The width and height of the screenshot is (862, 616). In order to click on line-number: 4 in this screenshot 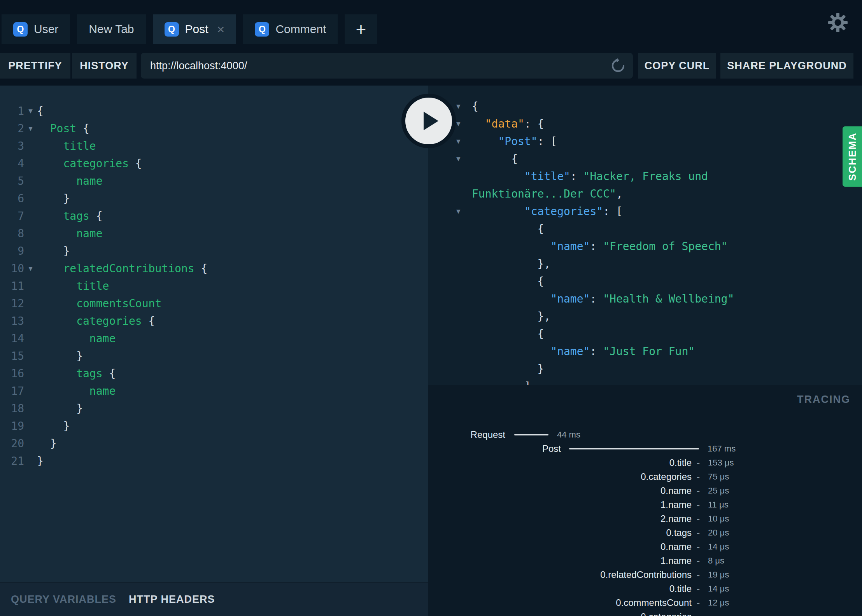, I will do `click(12, 163)`.